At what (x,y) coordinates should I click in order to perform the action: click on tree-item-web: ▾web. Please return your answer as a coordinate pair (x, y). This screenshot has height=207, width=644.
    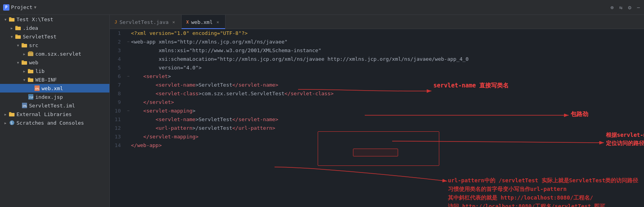
    Looking at the image, I should click on (55, 62).